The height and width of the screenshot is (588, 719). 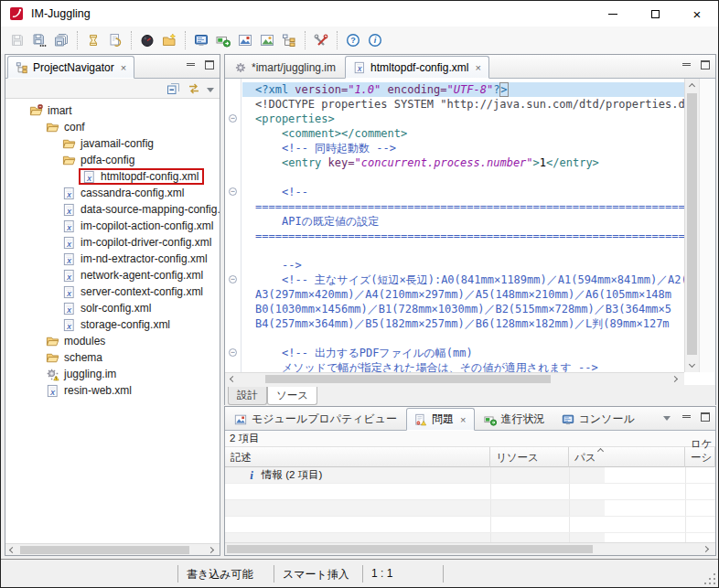 What do you see at coordinates (463, 280) in the screenshot?
I see `code-line-14: <!-- 主なサイズ(短辺×長辺):A0(841mm×1189mm)／A1(59…` at bounding box center [463, 280].